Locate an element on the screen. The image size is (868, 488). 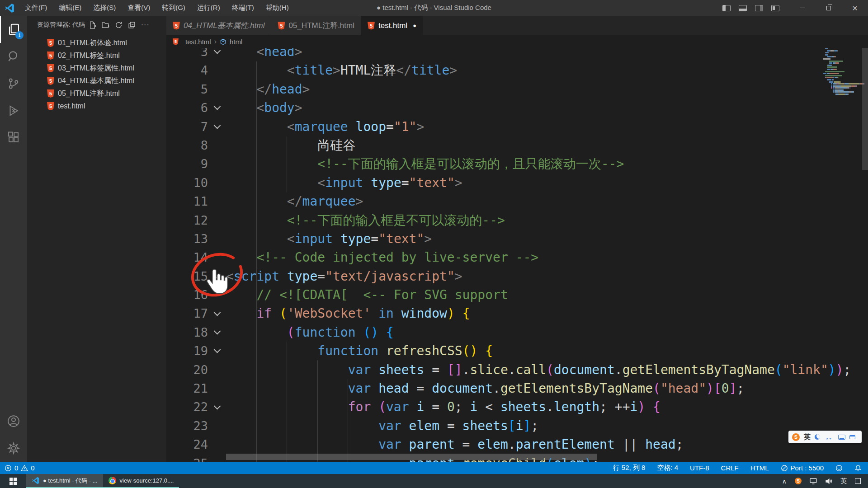
problems-button: 0 0 is located at coordinates (20, 468).